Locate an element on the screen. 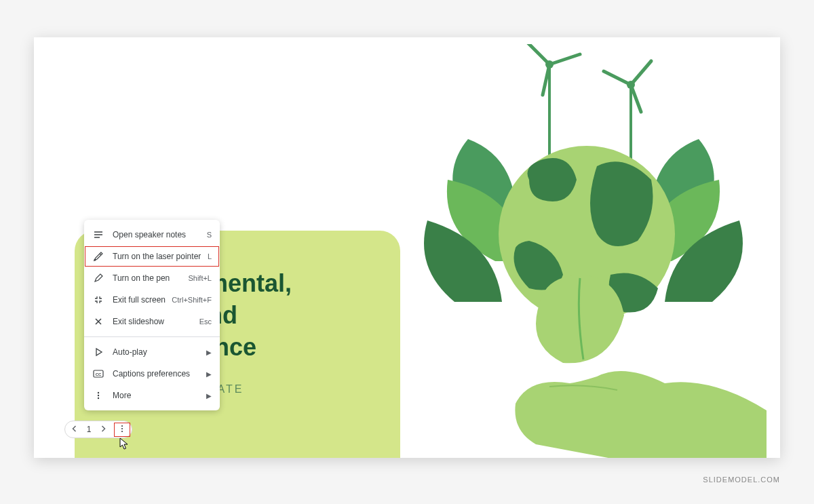  menu-exit-slideshow: Exit slideshow Esc is located at coordinates (152, 322).